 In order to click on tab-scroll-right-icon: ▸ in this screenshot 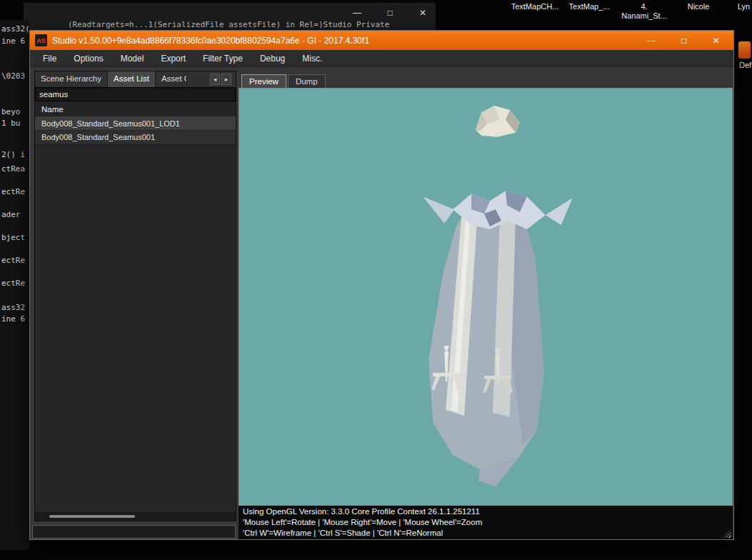, I will do `click(226, 79)`.